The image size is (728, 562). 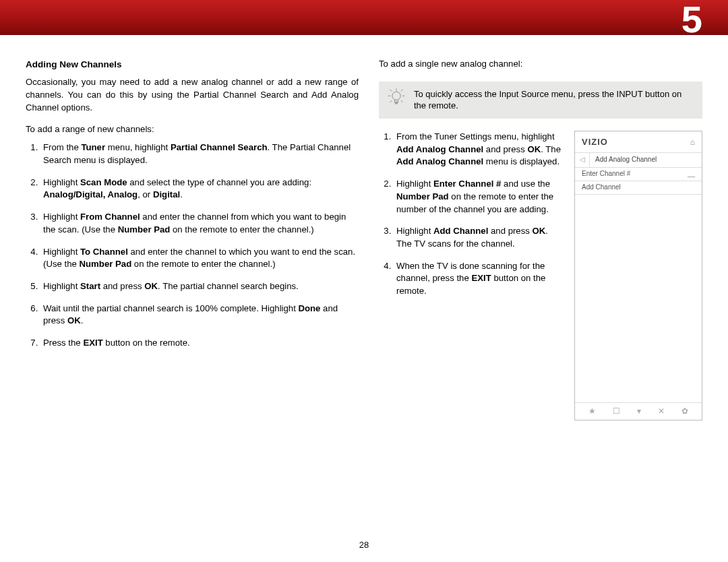 What do you see at coordinates (396, 98) in the screenshot?
I see `lightbulb-icon` at bounding box center [396, 98].